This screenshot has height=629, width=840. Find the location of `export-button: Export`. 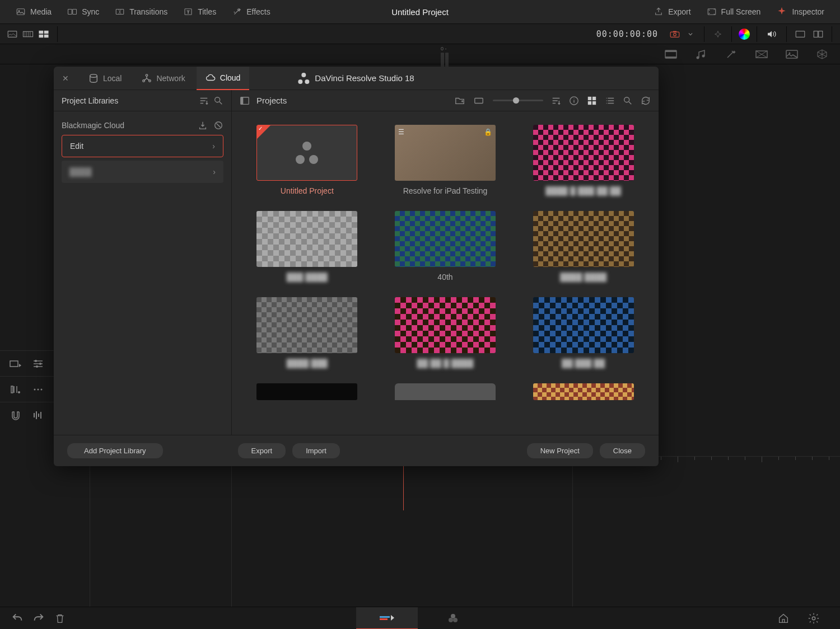

export-button: Export is located at coordinates (672, 12).